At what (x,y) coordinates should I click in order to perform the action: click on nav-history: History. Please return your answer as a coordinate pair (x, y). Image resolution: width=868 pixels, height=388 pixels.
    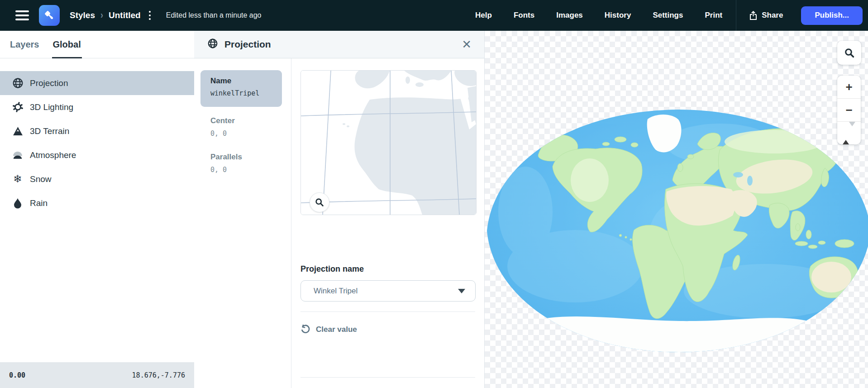
    Looking at the image, I should click on (618, 15).